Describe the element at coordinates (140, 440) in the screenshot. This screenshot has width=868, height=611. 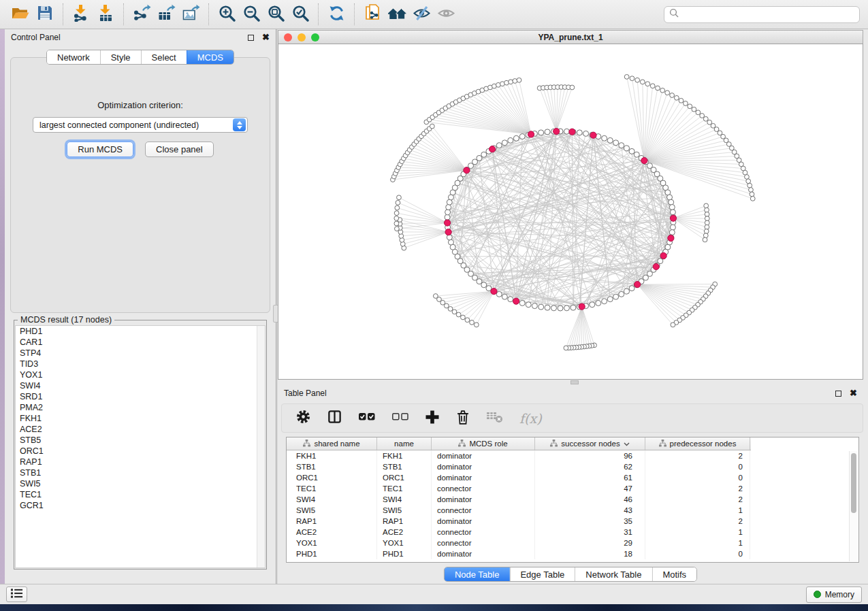
I see `mcds-result-item: STB5` at that location.